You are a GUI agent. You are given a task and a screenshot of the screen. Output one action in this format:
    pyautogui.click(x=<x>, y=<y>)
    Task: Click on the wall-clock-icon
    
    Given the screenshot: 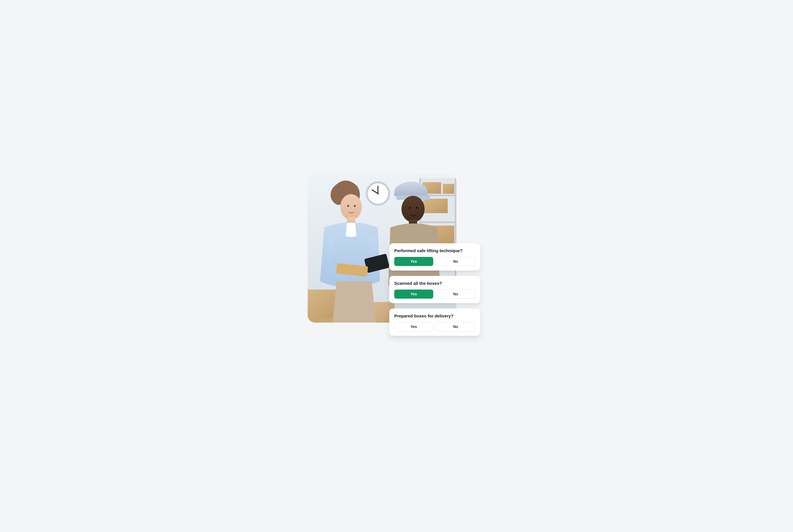 What is the action you would take?
    pyautogui.click(x=378, y=193)
    